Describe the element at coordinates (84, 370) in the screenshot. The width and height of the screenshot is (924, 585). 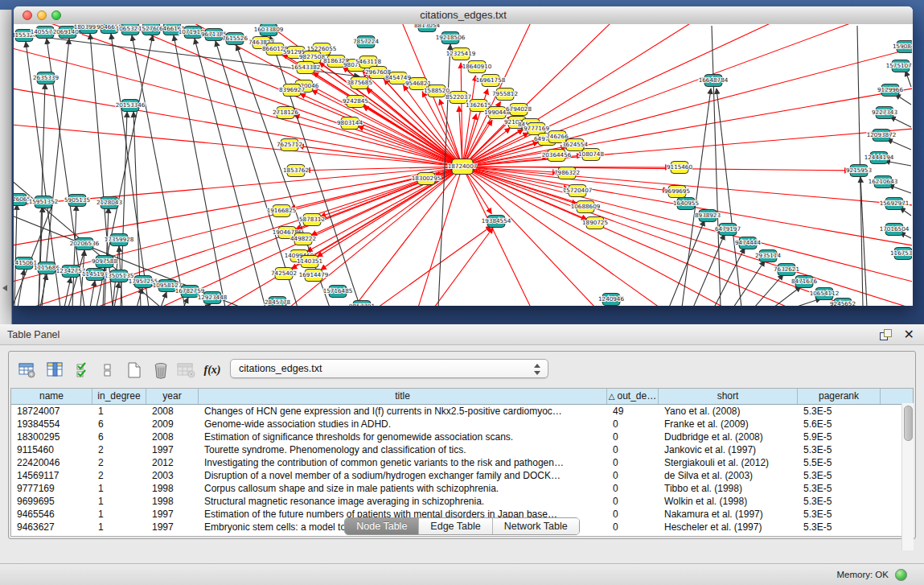
I see `select-columns-button` at that location.